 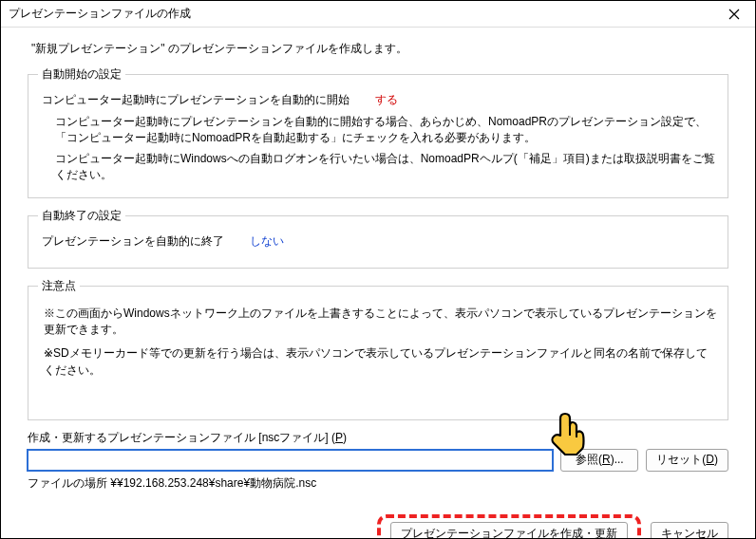 I want to click on notes-line-2: ※SDメモリーカード等での更新を行う場合は、表示パソコンで表示しているプレゼンテ…, so click(x=381, y=362).